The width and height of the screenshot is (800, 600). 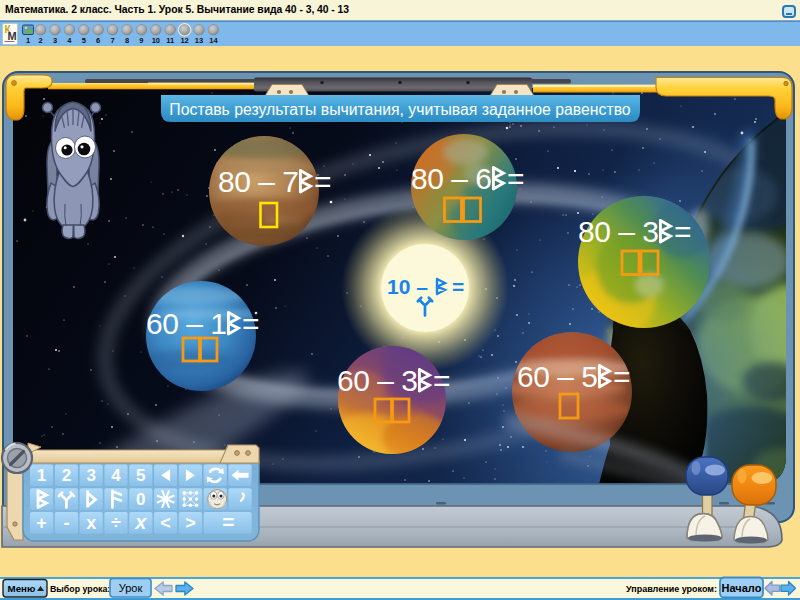 I want to click on svg-text: 6, so click(x=98, y=40).